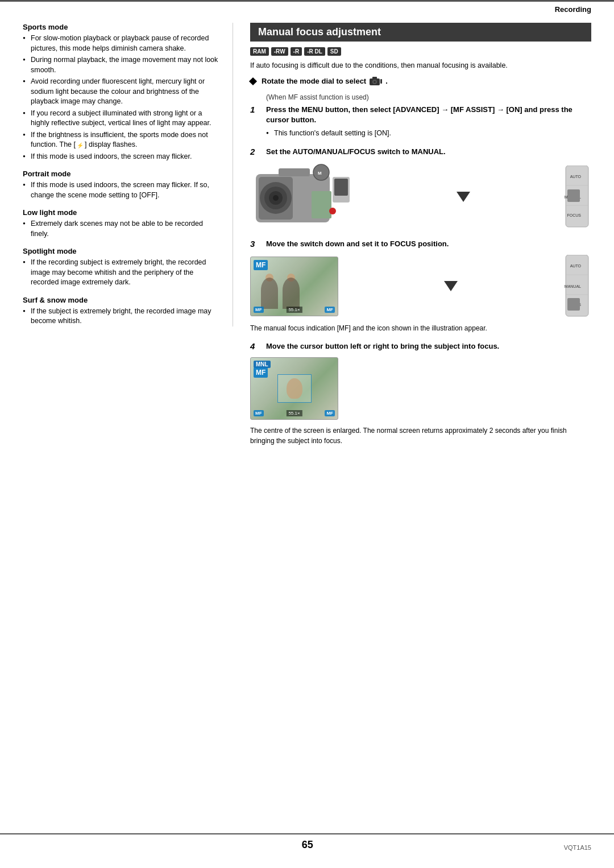 This screenshot has height=868, width=614. I want to click on step-2-diagram: M, so click(421, 197).